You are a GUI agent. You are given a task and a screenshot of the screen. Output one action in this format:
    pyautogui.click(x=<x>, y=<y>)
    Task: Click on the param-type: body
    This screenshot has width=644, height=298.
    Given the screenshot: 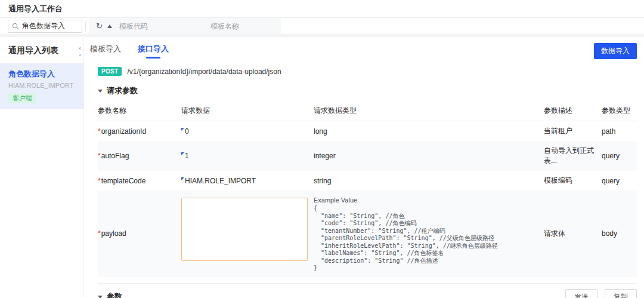 What is the action you would take?
    pyautogui.click(x=619, y=234)
    